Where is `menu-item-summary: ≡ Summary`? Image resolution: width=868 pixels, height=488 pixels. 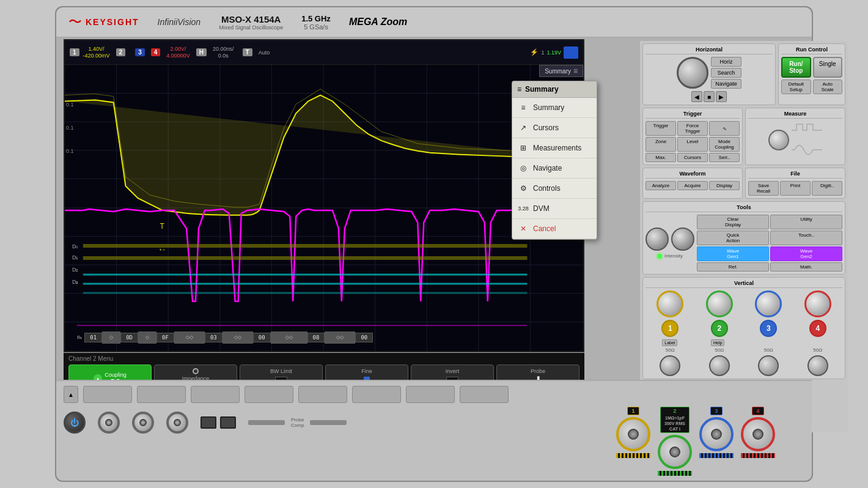 menu-item-summary: ≡ Summary is located at coordinates (554, 108).